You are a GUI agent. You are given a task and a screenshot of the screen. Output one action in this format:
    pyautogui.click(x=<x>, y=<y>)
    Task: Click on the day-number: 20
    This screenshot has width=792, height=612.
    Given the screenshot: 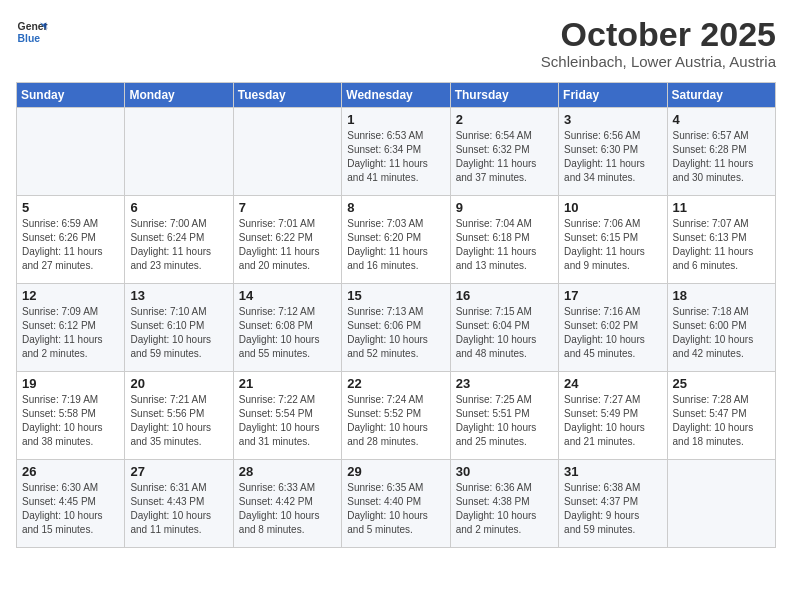 What is the action you would take?
    pyautogui.click(x=178, y=384)
    